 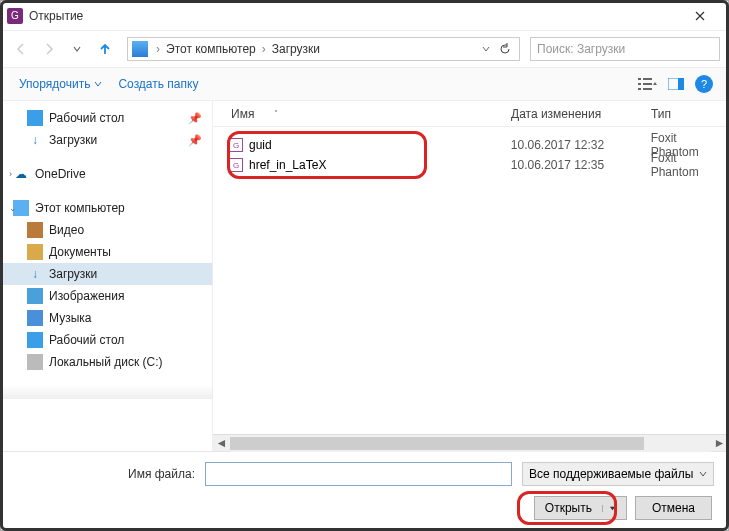 What do you see at coordinates (676, 84) in the screenshot?
I see `preview-pane-icon` at bounding box center [676, 84].